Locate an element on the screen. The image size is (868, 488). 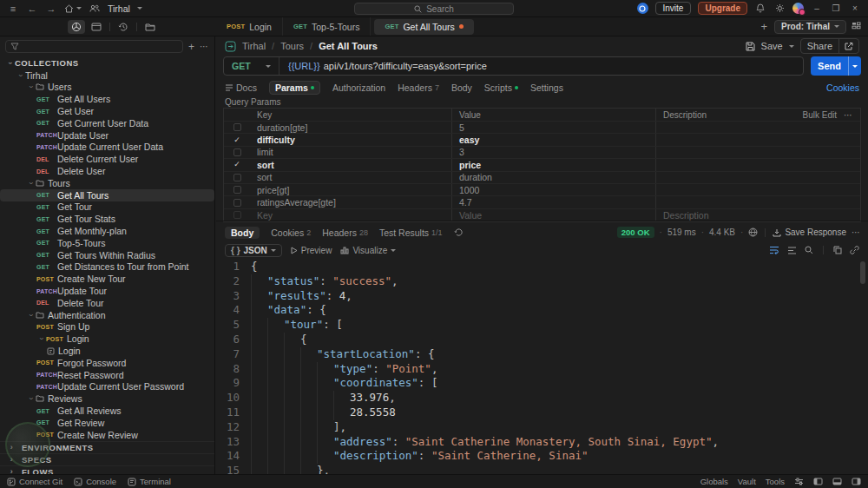
sidebar-item-update-user: PATCHUpdate User is located at coordinates (108, 135).